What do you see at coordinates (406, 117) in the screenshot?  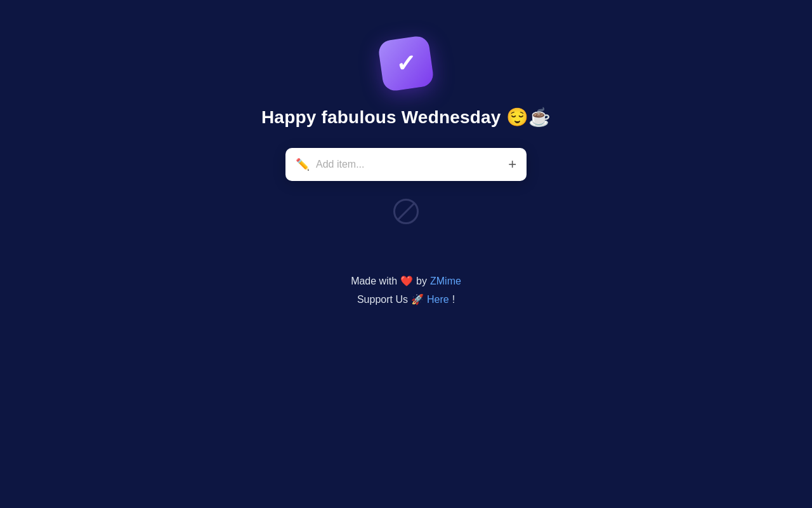 I see `greeting-text: Happy fabulous Wednesday 😌☕` at bounding box center [406, 117].